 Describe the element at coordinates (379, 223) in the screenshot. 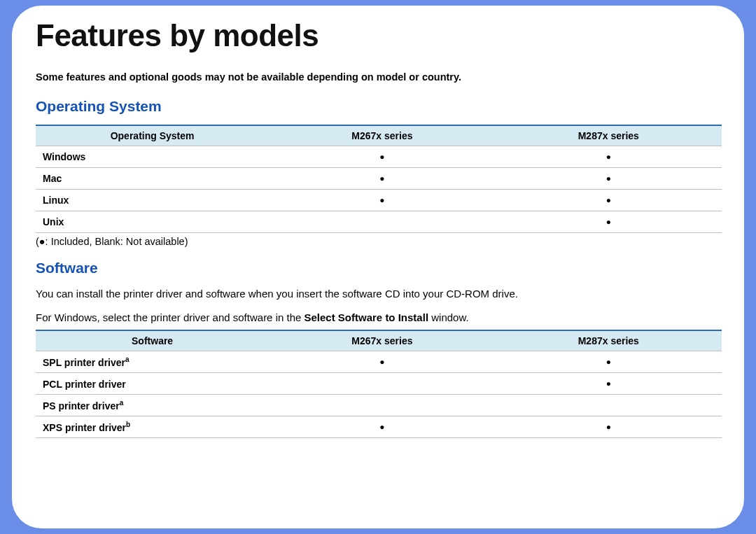

I see `table-row: Unix ●` at that location.